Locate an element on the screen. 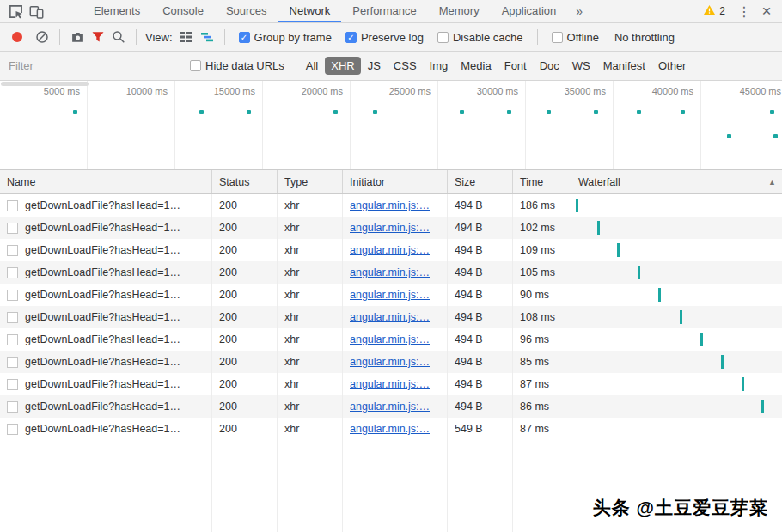 Image resolution: width=782 pixels, height=532 pixels. request-name-cell: getDownLoadFile?hasHead=1… is located at coordinates (107, 295).